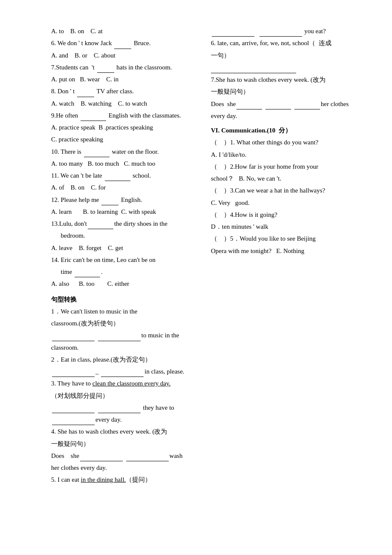  Describe the element at coordinates (124, 383) in the screenshot. I see `left-line-29: 3. They have to clean the classroom ever…` at that location.